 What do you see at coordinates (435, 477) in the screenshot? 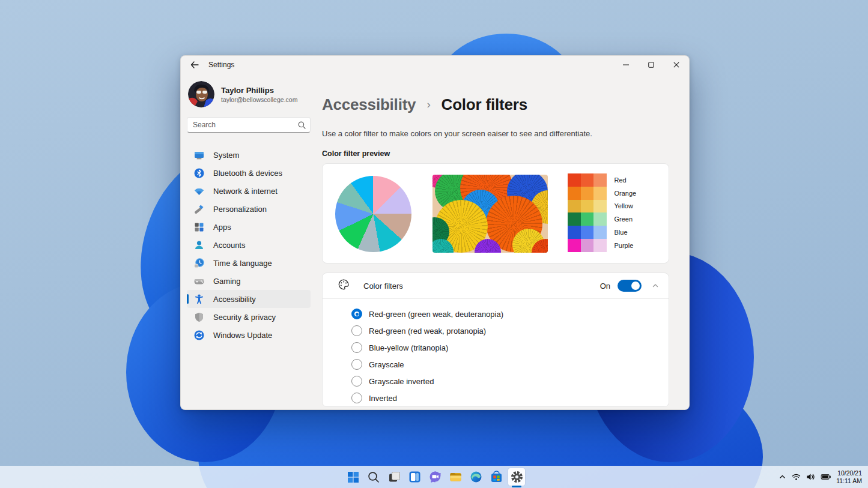
I see `teams-chat-icon` at bounding box center [435, 477].